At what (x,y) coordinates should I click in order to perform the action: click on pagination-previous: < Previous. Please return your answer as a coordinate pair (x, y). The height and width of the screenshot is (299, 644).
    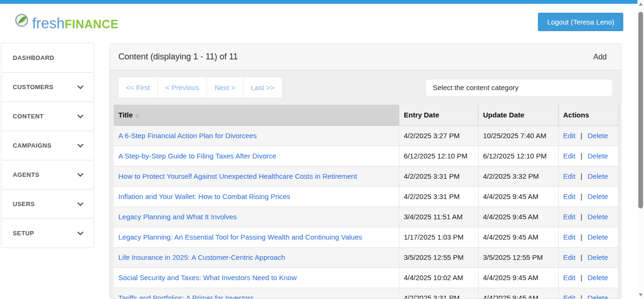
    Looking at the image, I should click on (182, 88).